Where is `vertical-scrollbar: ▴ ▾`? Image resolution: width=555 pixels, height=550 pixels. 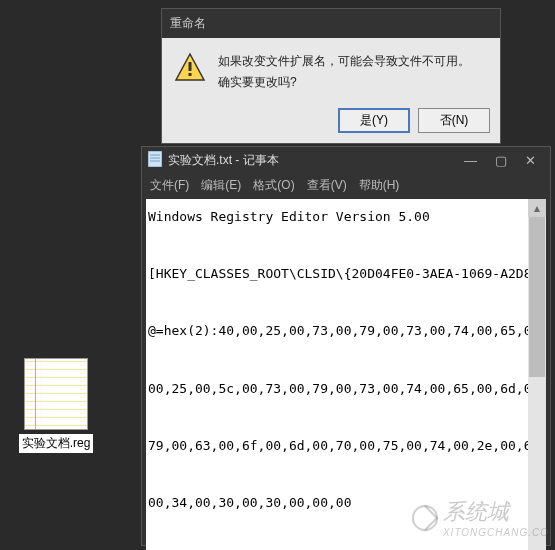 vertical-scrollbar: ▴ ▾ is located at coordinates (537, 374).